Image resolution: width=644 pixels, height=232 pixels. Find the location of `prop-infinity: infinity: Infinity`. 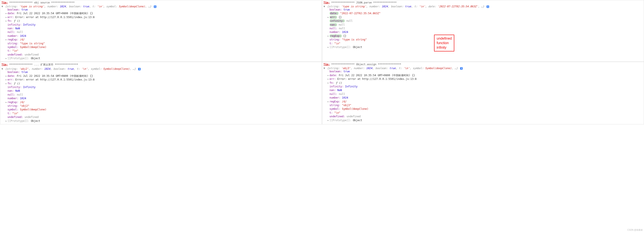

prop-infinity: infinity: Infinity is located at coordinates (163, 87).